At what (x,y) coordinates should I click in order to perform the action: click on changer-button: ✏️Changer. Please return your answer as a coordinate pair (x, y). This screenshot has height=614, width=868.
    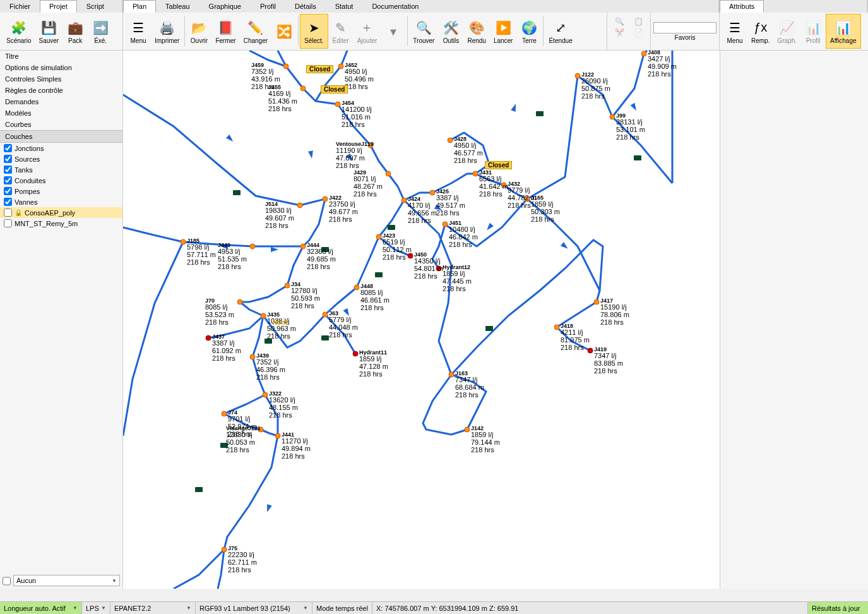
    Looking at the image, I should click on (256, 32).